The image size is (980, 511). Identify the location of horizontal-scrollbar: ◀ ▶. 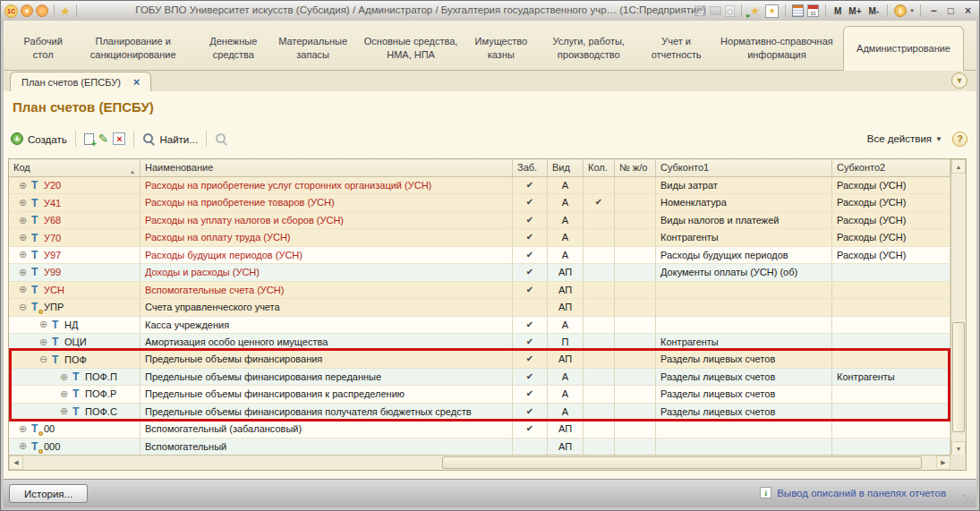
(480, 462).